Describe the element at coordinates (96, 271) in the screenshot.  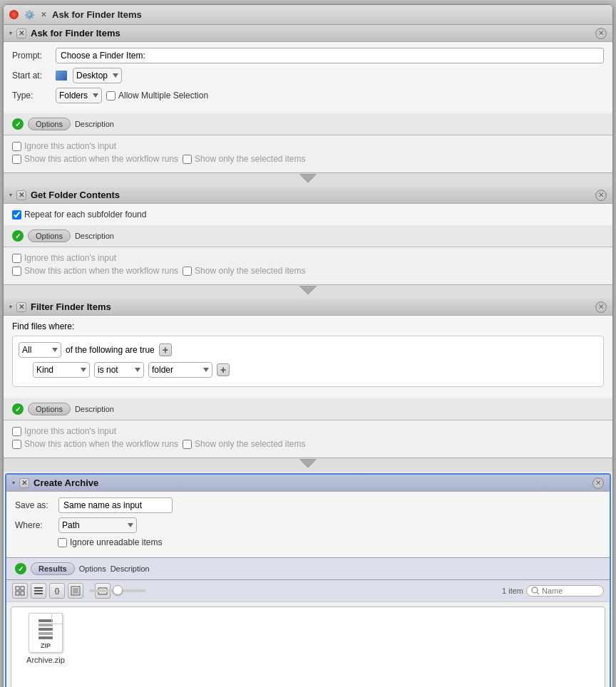
I see `show-workflow-label-2: Show this action when the workflow runs` at that location.